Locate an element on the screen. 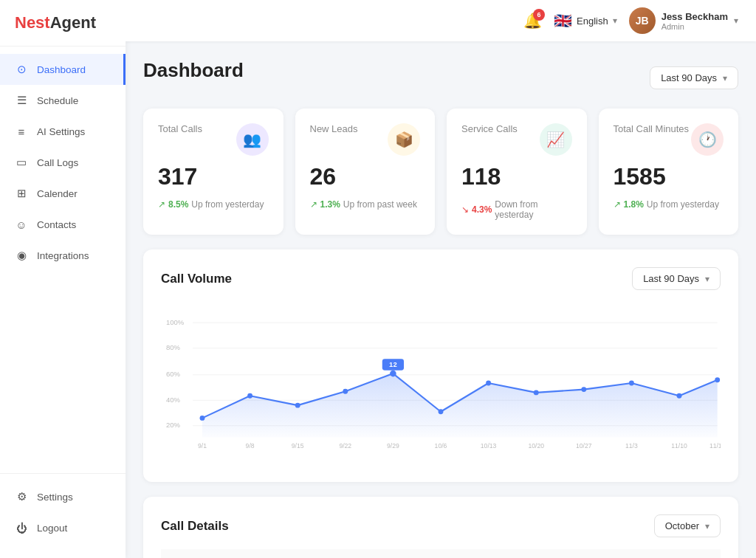  sidebar-item-label: Call Logs is located at coordinates (58, 162).